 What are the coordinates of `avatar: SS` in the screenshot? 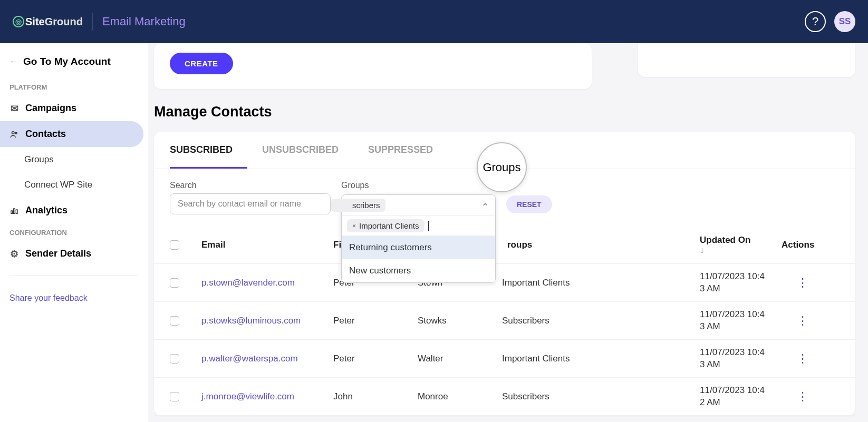 It's located at (845, 22).